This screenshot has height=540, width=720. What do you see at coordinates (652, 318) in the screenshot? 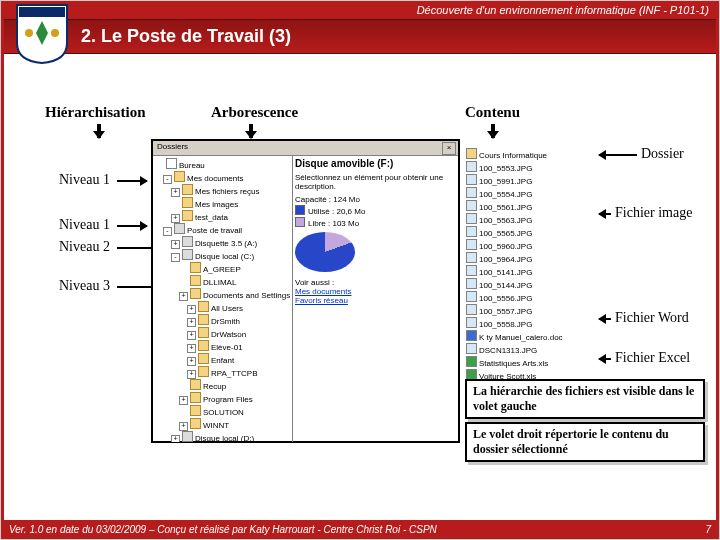
I see `label-fichier-word: Fichier Word` at bounding box center [652, 318].